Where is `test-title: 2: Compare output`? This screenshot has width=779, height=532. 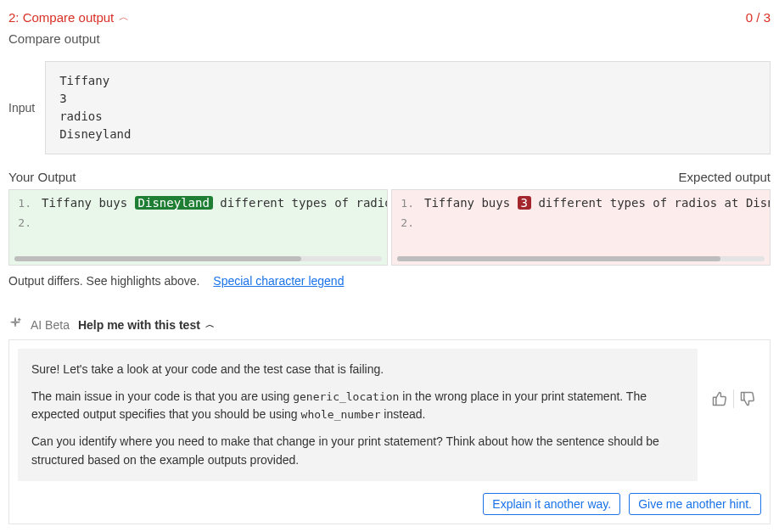
test-title: 2: Compare output is located at coordinates (61, 17).